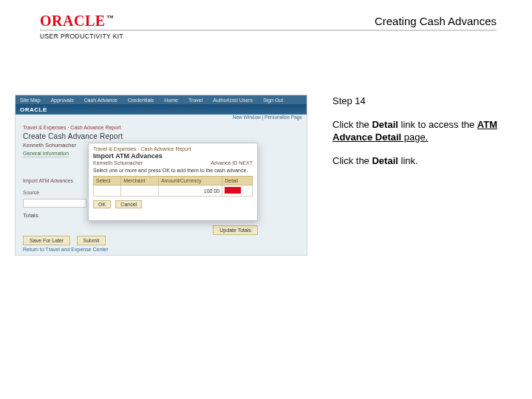 The height and width of the screenshot is (399, 532). Describe the element at coordinates (195, 100) in the screenshot. I see `nav-item: Travel` at that location.